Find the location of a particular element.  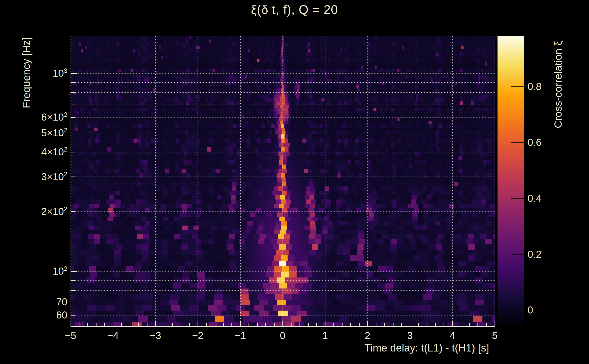

y-tick-base: 60 is located at coordinates (62, 315).